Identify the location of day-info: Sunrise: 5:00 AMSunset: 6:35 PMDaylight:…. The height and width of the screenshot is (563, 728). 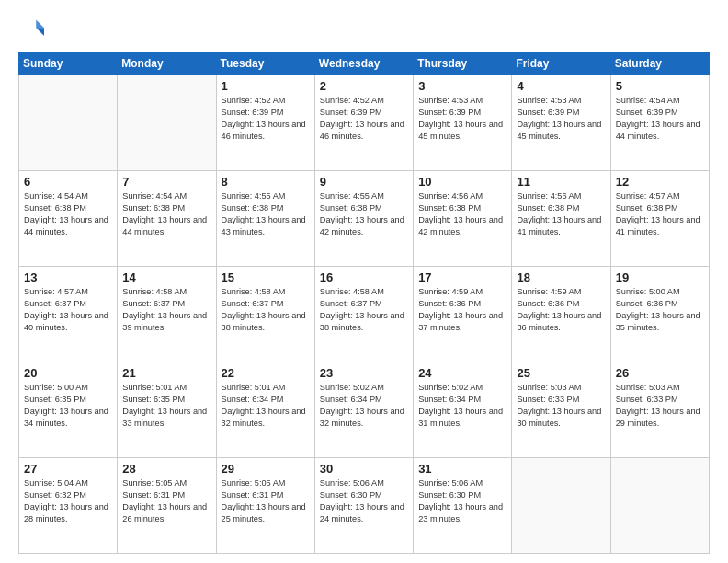
(68, 406).